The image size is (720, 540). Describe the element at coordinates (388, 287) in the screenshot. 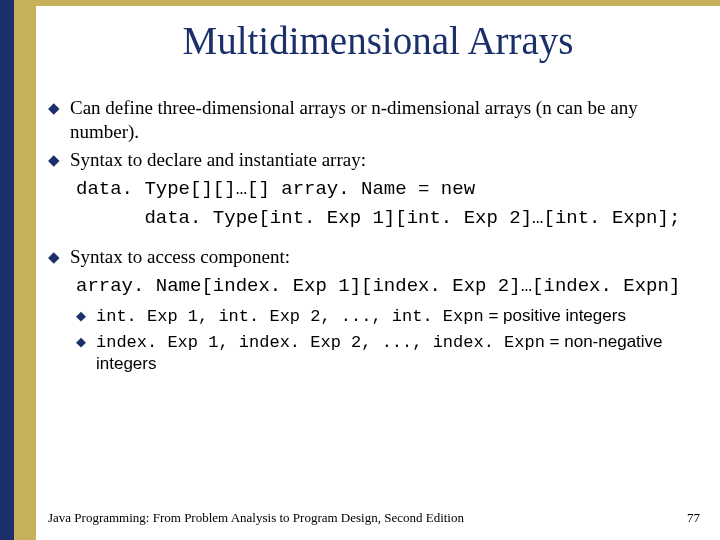

I see `code-access: array. Name[index. Exp 1][index. Exp 2]……` at that location.